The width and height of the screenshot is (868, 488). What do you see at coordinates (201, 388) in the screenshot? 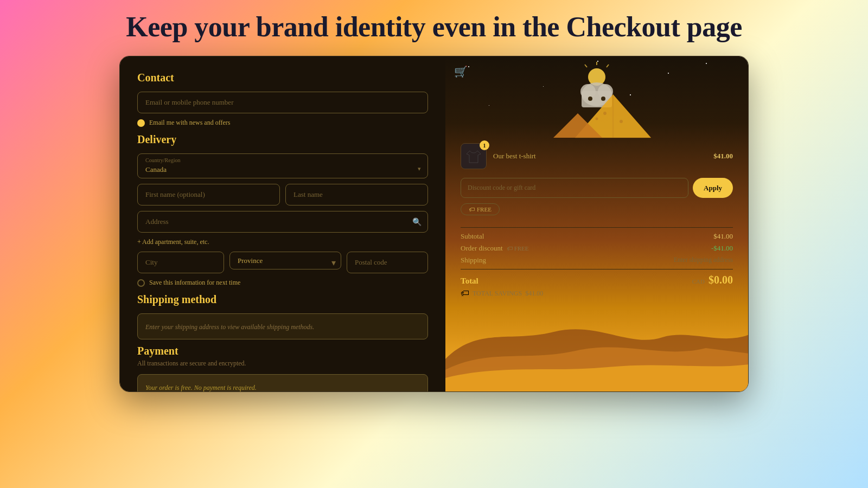
I see `payment-free-text: Your order is free. No payment is requir…` at bounding box center [201, 388].